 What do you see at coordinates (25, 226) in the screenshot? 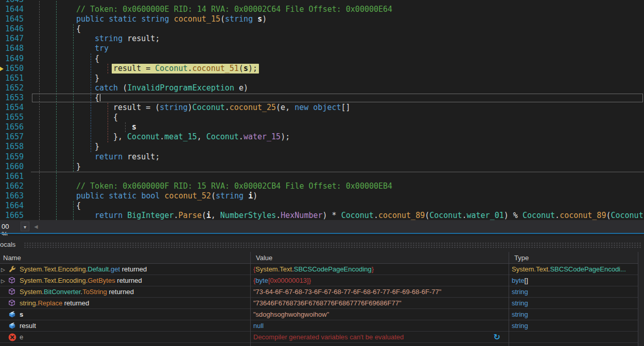
I see `chevron-down-icon: ▾` at bounding box center [25, 226].